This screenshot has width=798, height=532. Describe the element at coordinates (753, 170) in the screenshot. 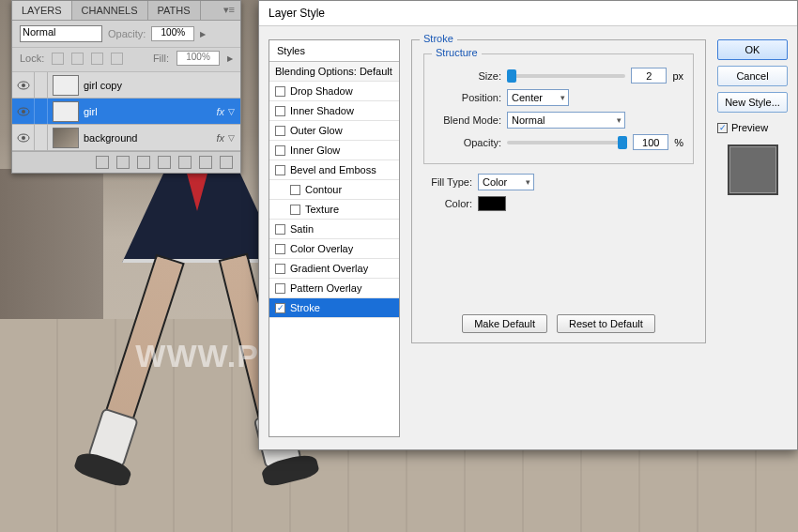

I see `preview-swatch` at that location.